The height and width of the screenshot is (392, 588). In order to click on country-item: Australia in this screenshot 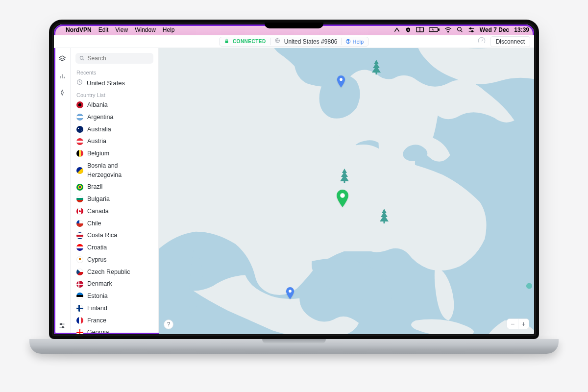, I will do `click(115, 129)`.